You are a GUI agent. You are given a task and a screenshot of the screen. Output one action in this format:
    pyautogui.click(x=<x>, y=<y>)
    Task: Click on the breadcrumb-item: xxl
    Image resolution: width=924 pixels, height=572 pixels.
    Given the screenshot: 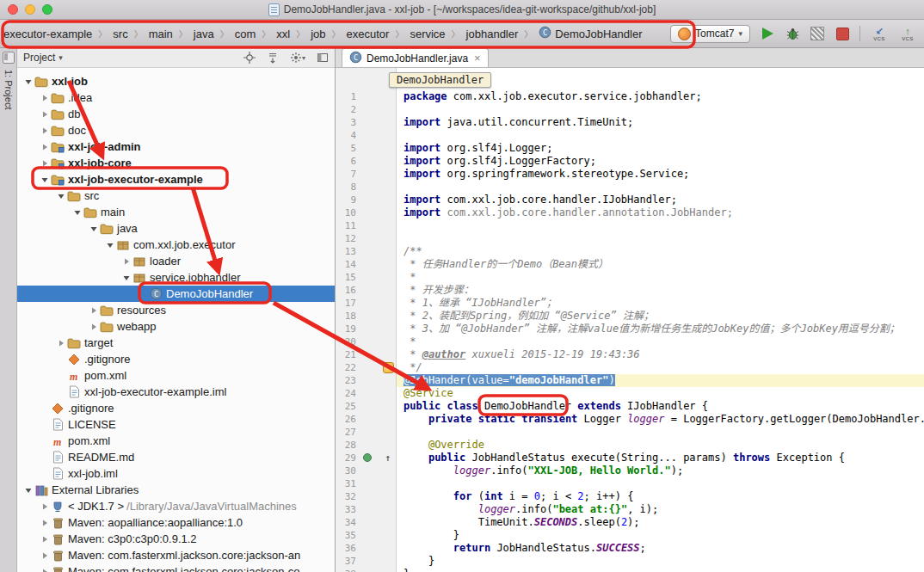 What is the action you would take?
    pyautogui.click(x=283, y=34)
    